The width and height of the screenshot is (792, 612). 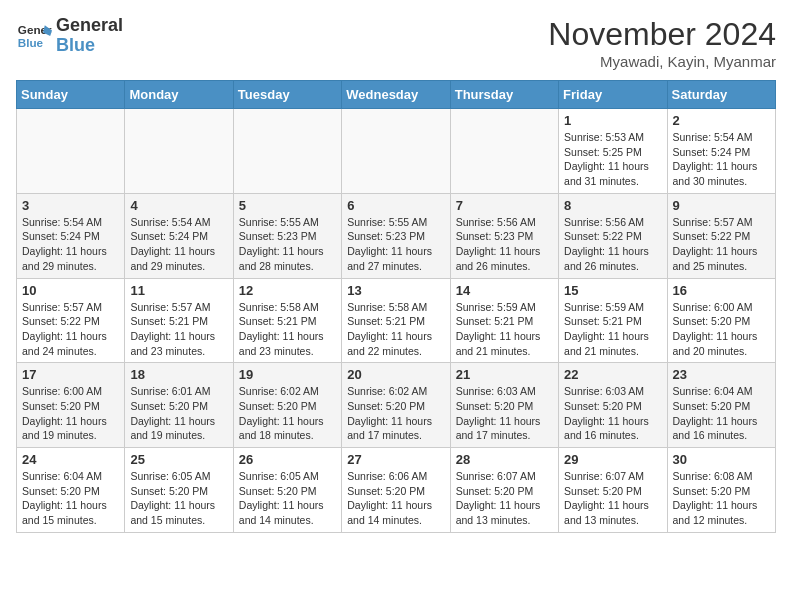 What do you see at coordinates (287, 406) in the screenshot?
I see `calendar-cell: 19Sunrise: 6:02 AM Sunset: 5:20 PM Dayli…` at bounding box center [287, 406].